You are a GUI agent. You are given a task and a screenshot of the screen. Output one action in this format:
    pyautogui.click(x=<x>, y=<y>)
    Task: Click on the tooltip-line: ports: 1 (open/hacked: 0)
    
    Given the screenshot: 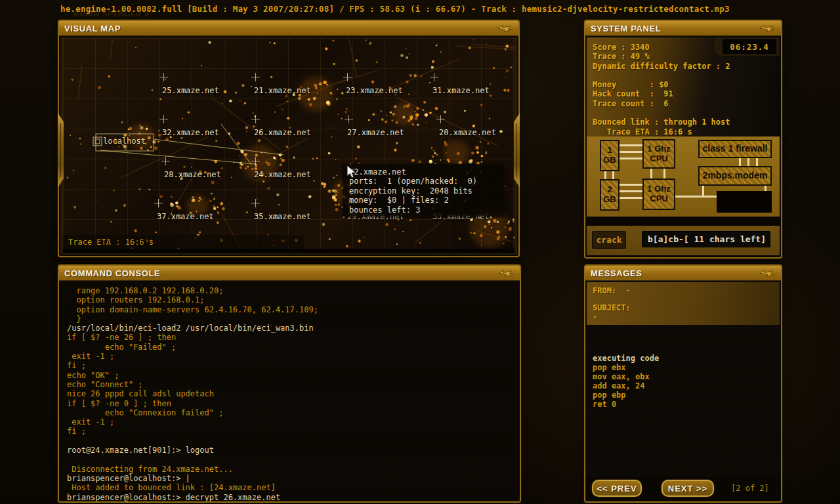 What is the action you would take?
    pyautogui.click(x=423, y=181)
    